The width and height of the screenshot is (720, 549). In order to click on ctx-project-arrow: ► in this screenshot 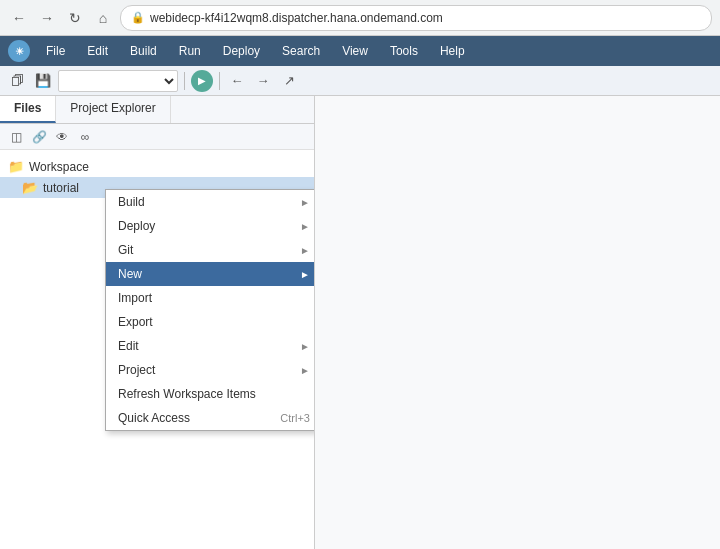, I will do `click(305, 370)`.